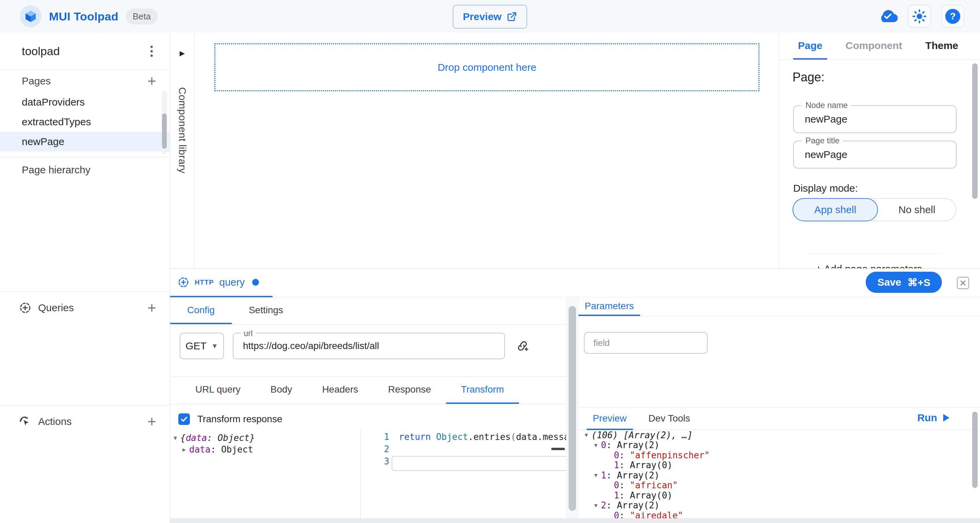 The image size is (980, 523). I want to click on tab-dev-tools: Dev Tools, so click(670, 419).